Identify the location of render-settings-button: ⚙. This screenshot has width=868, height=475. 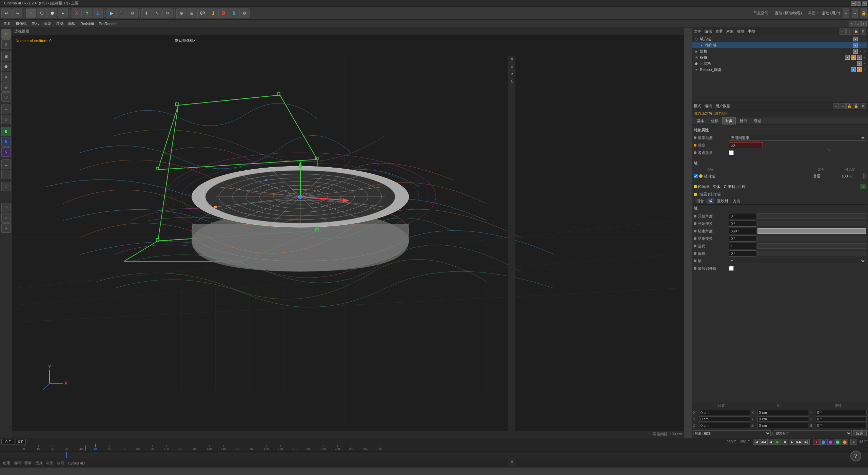
(133, 13).